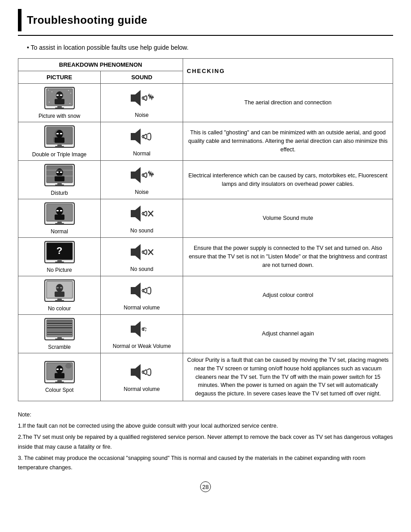  I want to click on picture-label-8: Colour Spot, so click(59, 390).